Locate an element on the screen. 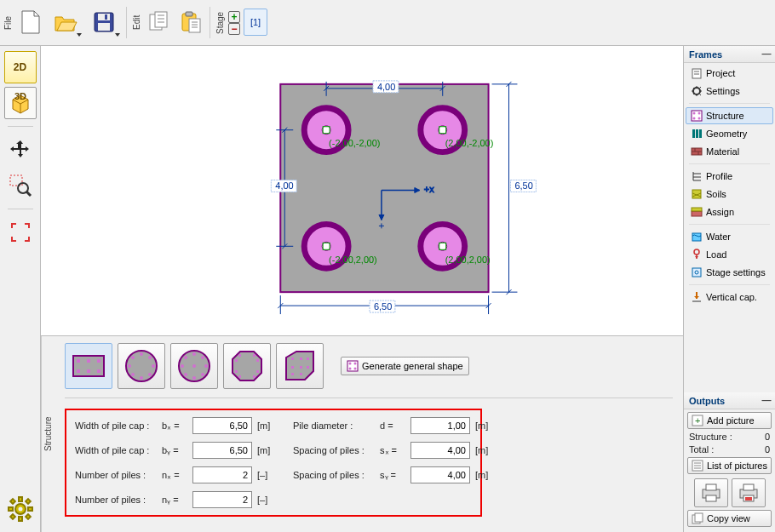  nav-item-label: Project is located at coordinates (720, 73).